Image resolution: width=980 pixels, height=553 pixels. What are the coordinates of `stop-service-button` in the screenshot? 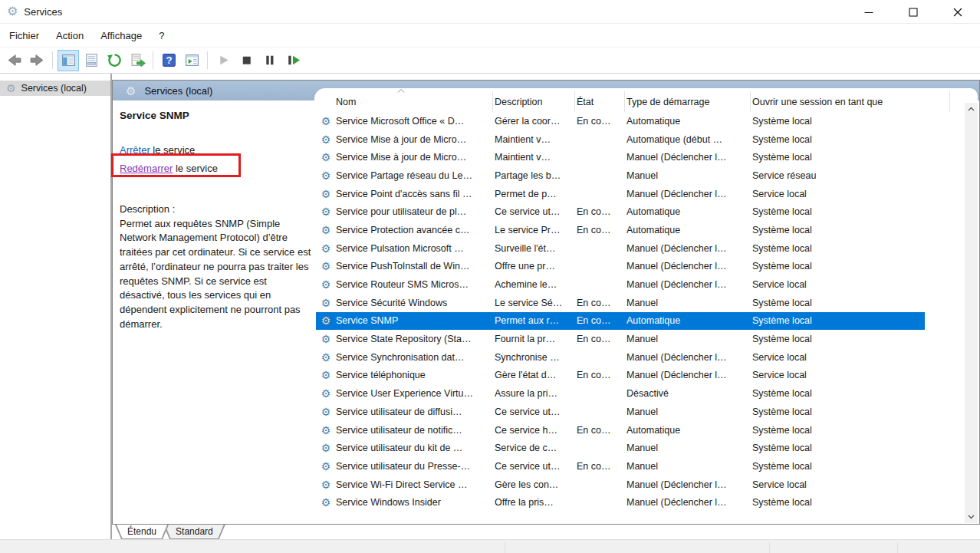 It's located at (246, 61).